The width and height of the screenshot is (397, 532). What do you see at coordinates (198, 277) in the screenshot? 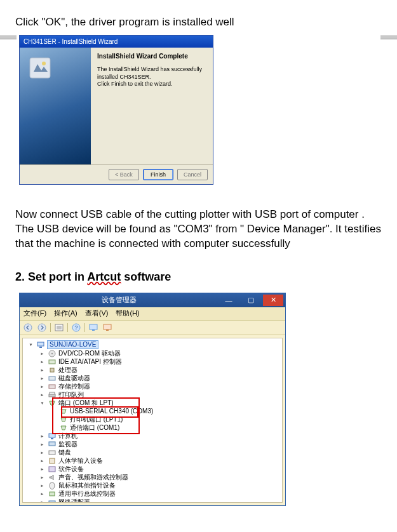
I see `section-heading: 2. Set port in Artcut software` at bounding box center [198, 277].